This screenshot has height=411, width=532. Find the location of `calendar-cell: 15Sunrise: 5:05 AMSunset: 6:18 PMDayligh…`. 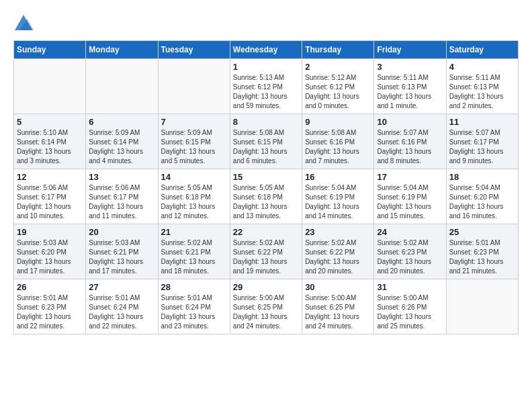

calendar-cell: 15Sunrise: 5:05 AMSunset: 6:18 PMDayligh… is located at coordinates (266, 197).